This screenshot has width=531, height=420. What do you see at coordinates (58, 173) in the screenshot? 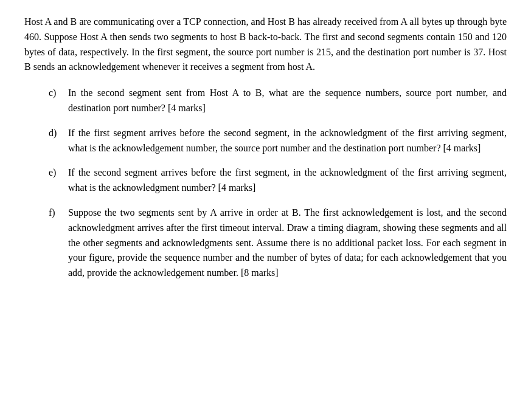
I see `question-label: e)` at bounding box center [58, 173].